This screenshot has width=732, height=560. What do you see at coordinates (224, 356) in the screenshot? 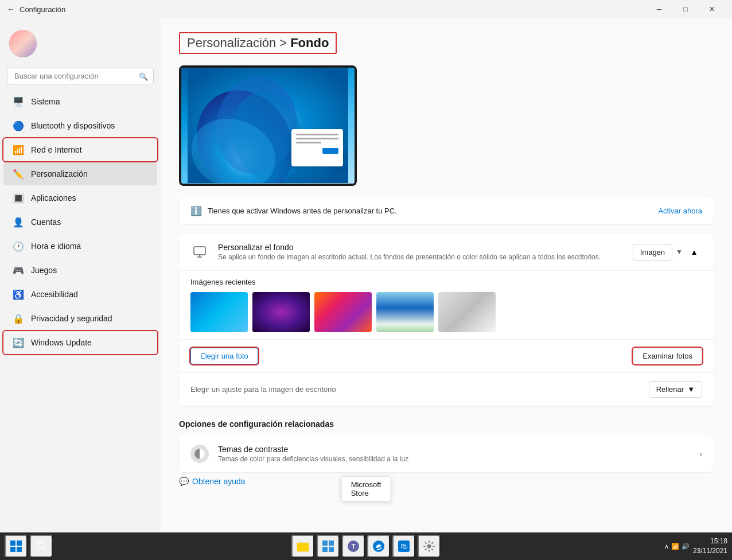
I see `choose-photo-button: Elegir una foto` at bounding box center [224, 356].